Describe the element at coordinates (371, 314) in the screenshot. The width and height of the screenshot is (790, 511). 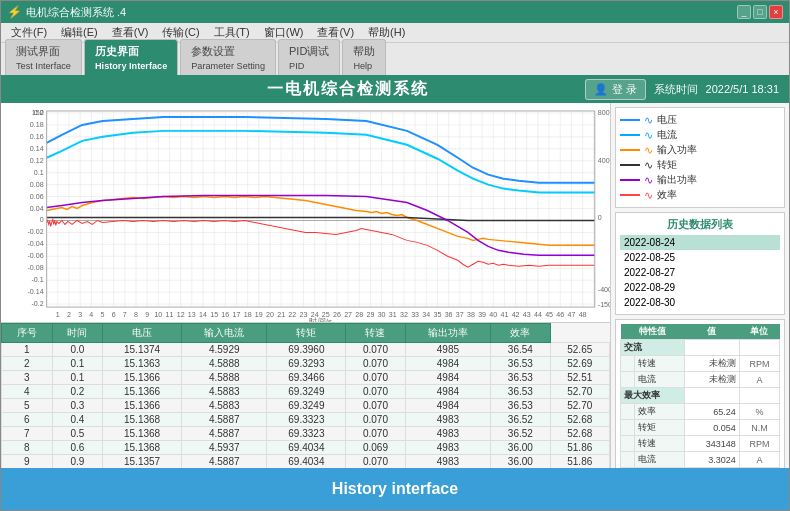
I see `svg-text: 29` at that location.